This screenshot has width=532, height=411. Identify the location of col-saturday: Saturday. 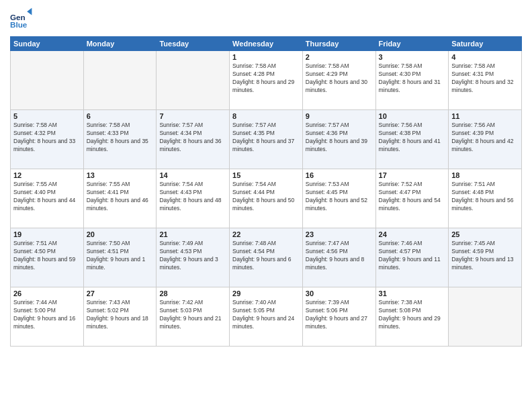
(485, 44).